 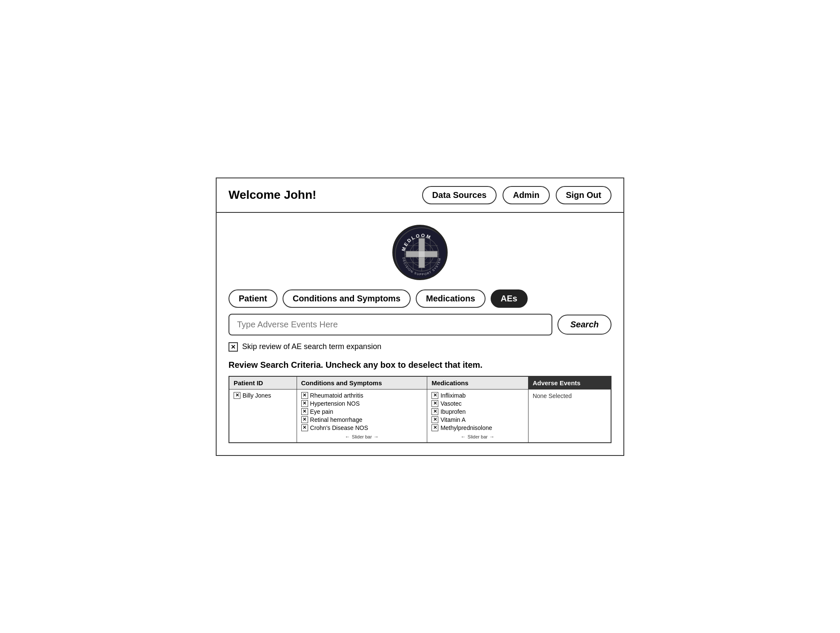 I want to click on slider-bar-label: Slider bar, so click(x=362, y=437).